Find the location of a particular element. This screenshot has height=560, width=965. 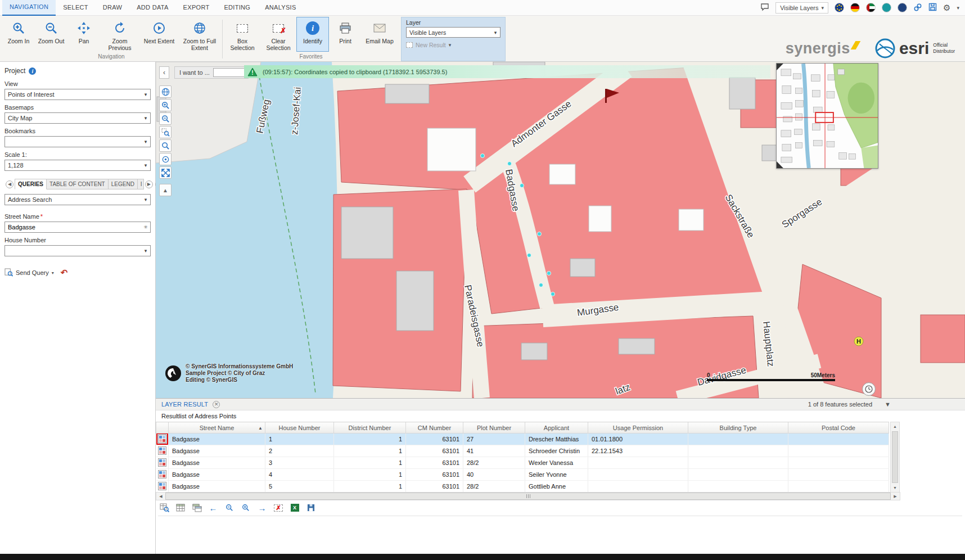

table-row: Badgasse3 163101 28/2Wexler Vanessa is located at coordinates (523, 463).